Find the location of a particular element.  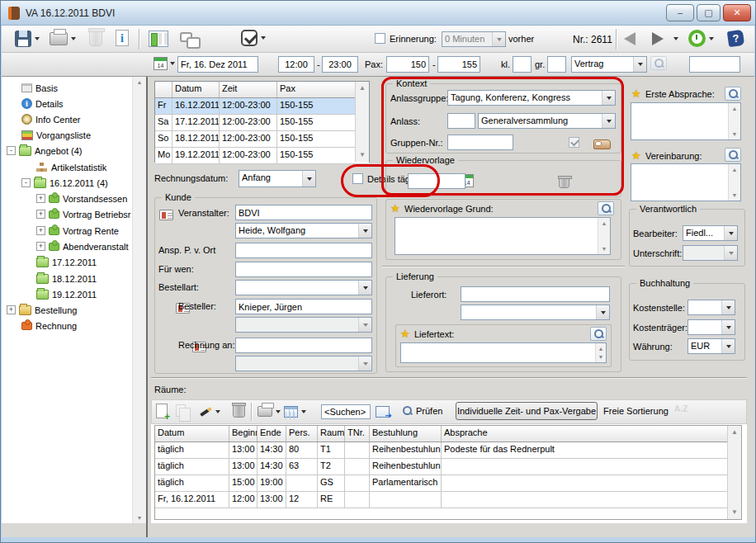

veranstalter-contact-select: Heide, Wolfgang is located at coordinates (304, 231).